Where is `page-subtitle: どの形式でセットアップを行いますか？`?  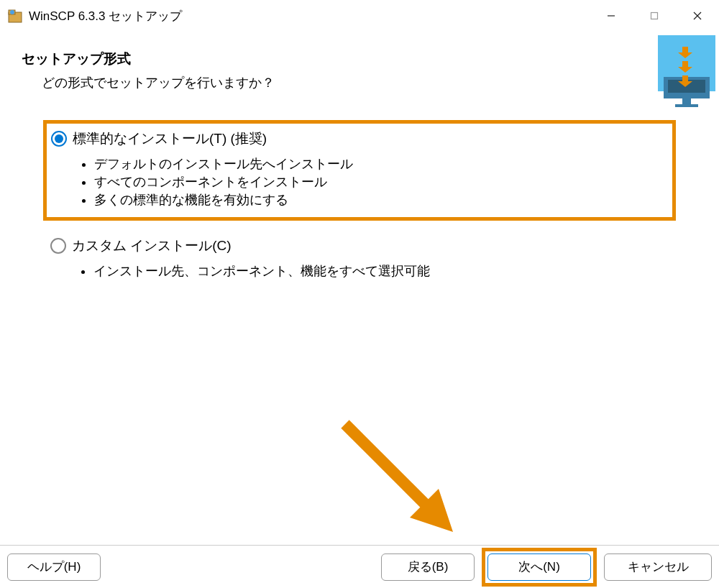 page-subtitle: どの形式でセットアップを行いますか？ is located at coordinates (360, 83).